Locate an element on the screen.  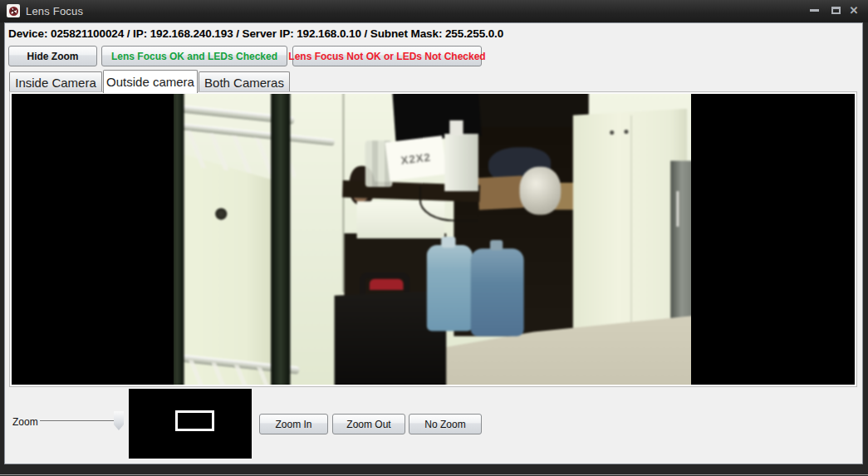
tab-outside-camera: Outside camera is located at coordinates (150, 81).